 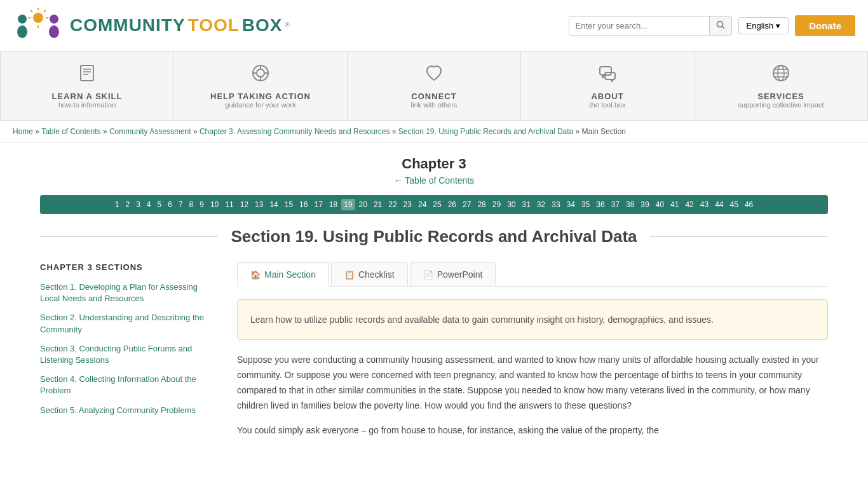 I want to click on chapter-num-28: 28, so click(x=482, y=205).